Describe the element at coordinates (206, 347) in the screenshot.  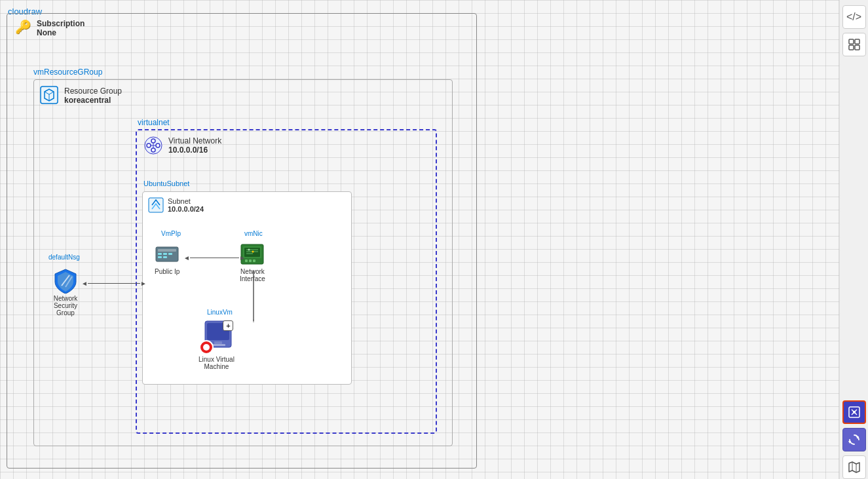
I see `ubuntu-badge` at that location.